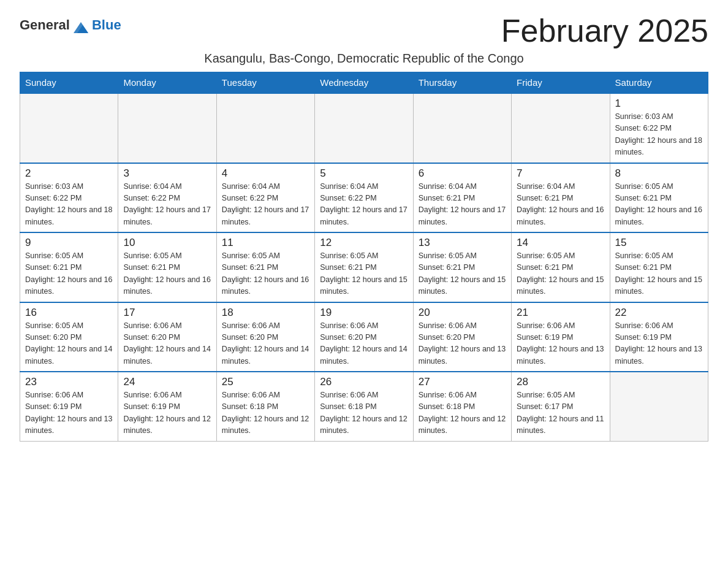  What do you see at coordinates (364, 382) in the screenshot?
I see `day-number: 26` at bounding box center [364, 382].